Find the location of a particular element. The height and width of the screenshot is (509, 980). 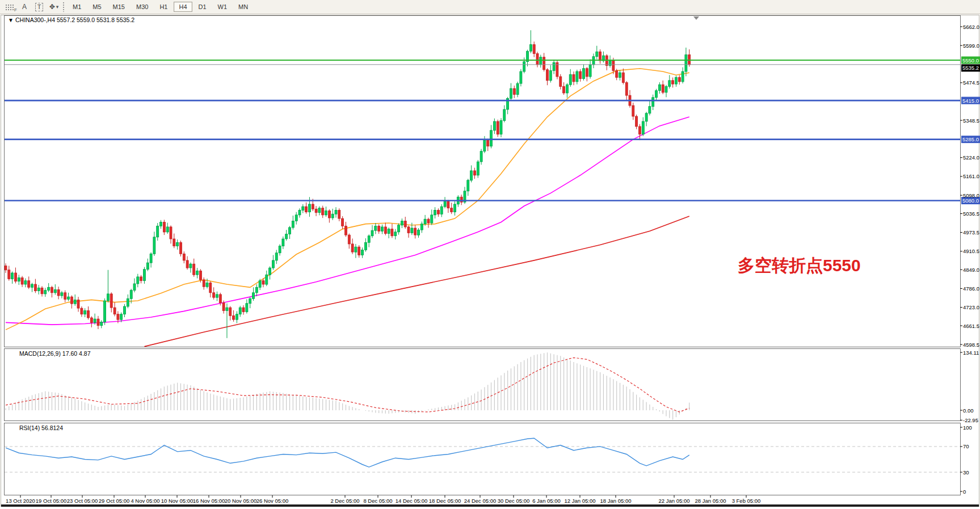

time-axis-label: 16 Nov 05:00 is located at coordinates (209, 500).